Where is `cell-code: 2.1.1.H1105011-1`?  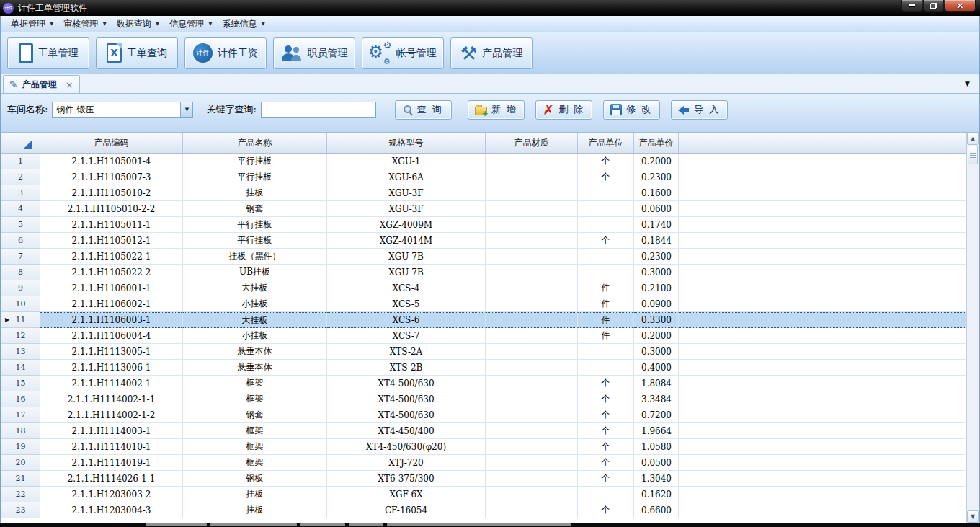 cell-code: 2.1.1.H1105011-1 is located at coordinates (112, 225).